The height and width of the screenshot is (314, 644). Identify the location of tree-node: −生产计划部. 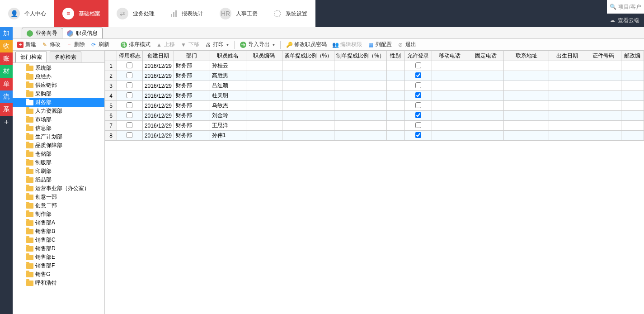
(59, 137).